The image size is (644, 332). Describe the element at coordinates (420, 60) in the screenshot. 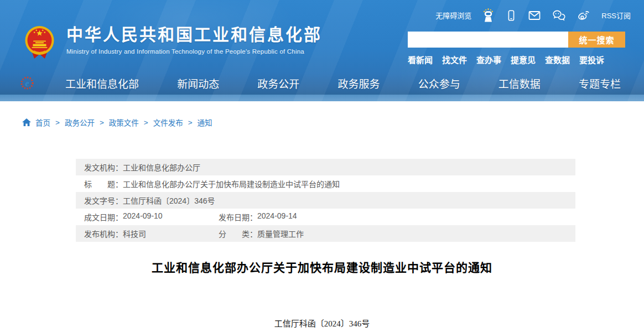

I see `quick-link-news: 看新闻` at that location.